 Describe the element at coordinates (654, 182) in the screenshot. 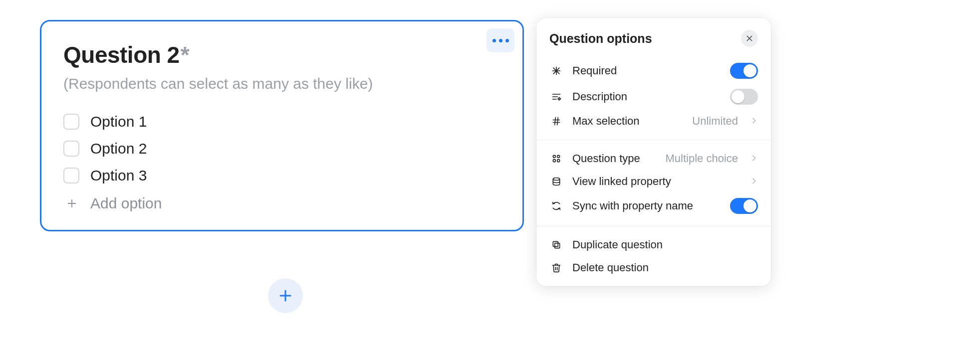

I see `option-view-linked-property: View linked property` at that location.